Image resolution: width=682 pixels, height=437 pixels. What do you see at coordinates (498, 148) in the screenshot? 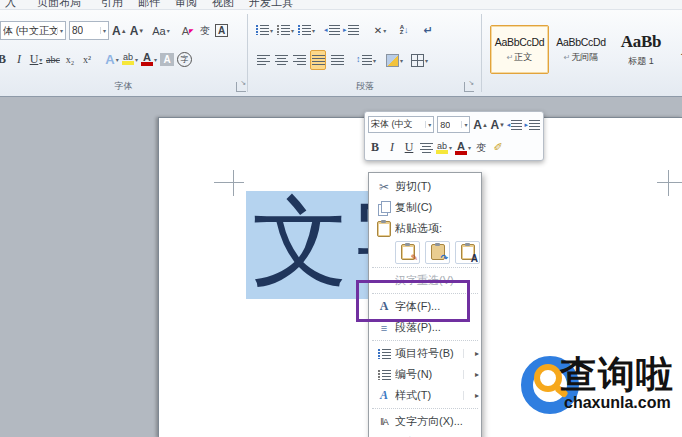
I see `mini-format-painter-icon: ✐` at bounding box center [498, 148].